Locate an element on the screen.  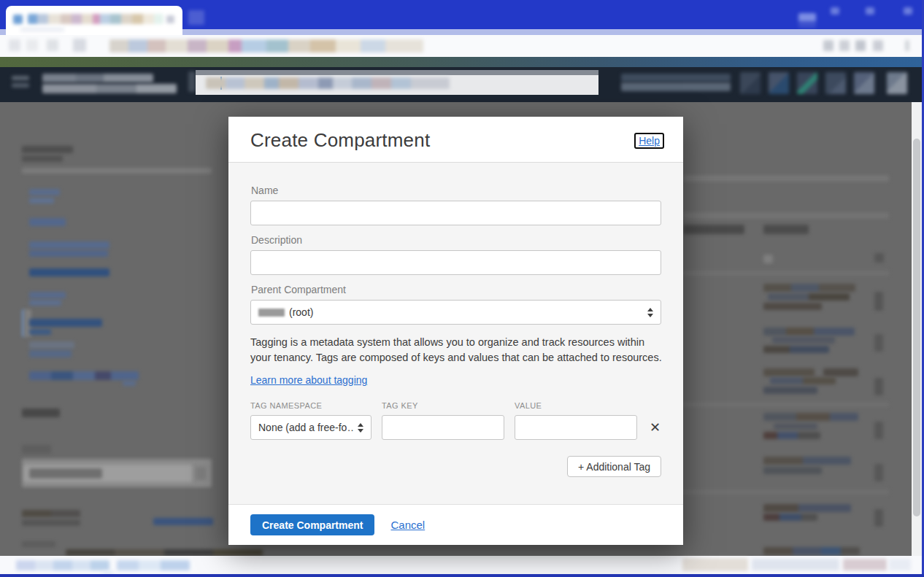
redacted-table-toolbar is located at coordinates (786, 216).